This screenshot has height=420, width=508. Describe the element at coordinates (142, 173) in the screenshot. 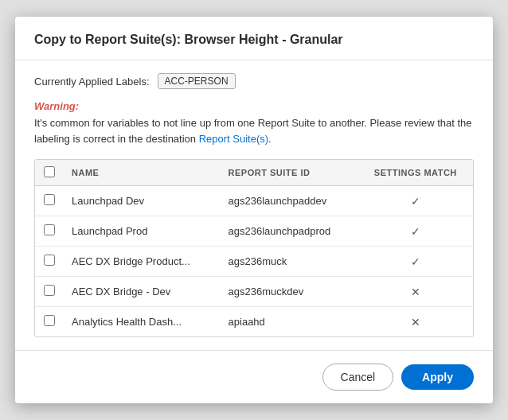

I see `name-column-header: NAME` at that location.